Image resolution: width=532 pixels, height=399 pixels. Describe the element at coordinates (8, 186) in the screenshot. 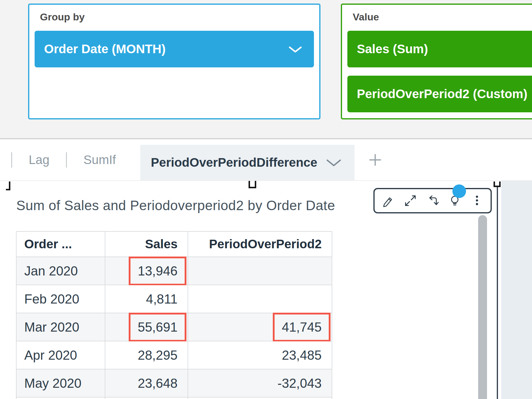

I see `resize-handle-top-left` at that location.